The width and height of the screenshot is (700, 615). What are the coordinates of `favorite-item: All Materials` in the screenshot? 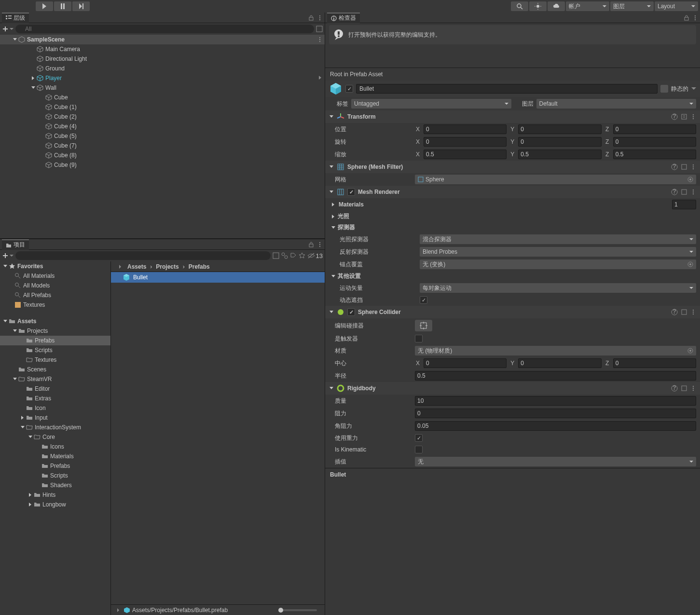 It's located at (55, 276).